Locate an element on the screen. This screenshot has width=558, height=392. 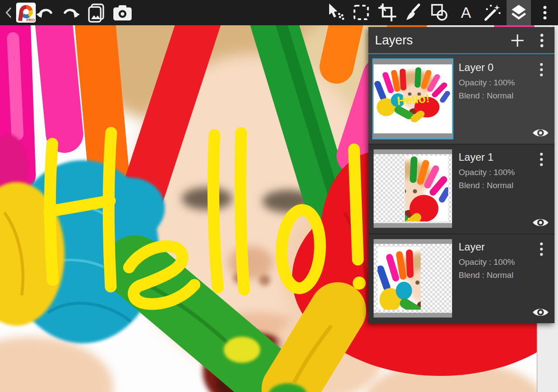
transform-pointer-icon is located at coordinates (335, 13).